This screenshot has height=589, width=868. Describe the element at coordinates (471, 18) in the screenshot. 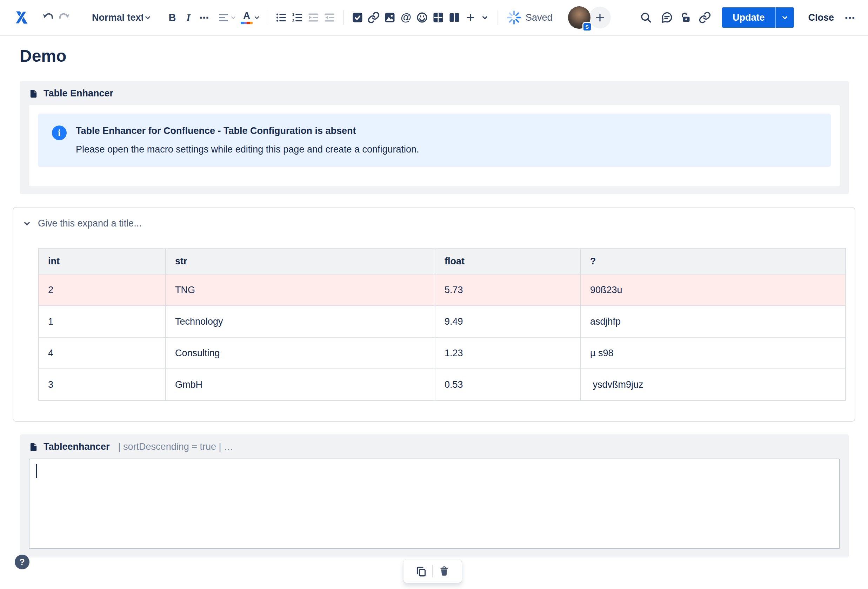

I see `insert-more-button: +` at that location.